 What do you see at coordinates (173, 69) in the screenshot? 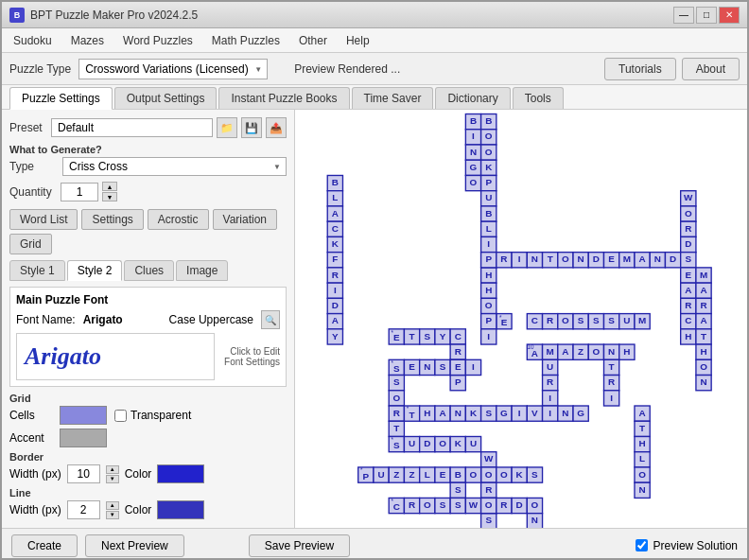
I see `puzzle-type-select: Crossword Variations (Licensed)` at bounding box center [173, 69].